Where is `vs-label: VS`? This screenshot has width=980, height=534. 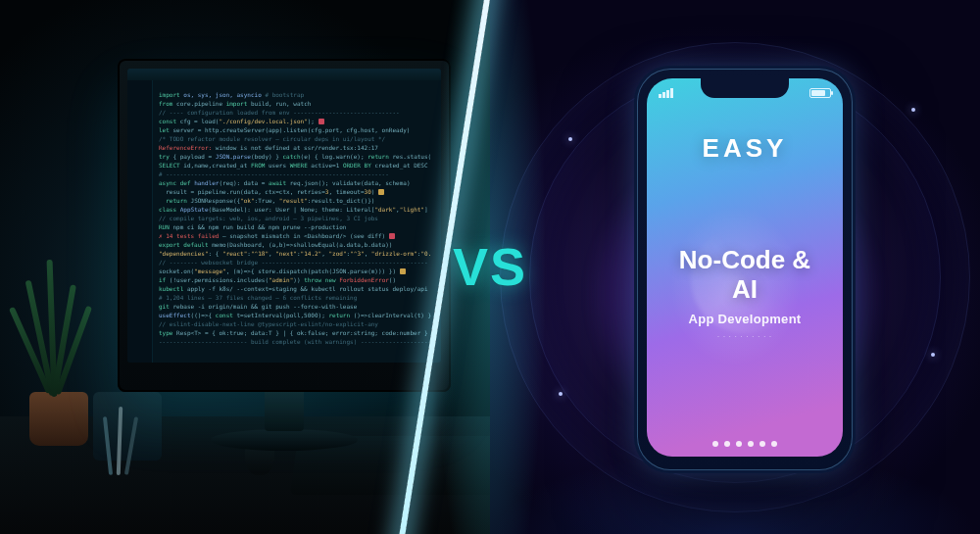
vs-label: VS is located at coordinates (490, 267).